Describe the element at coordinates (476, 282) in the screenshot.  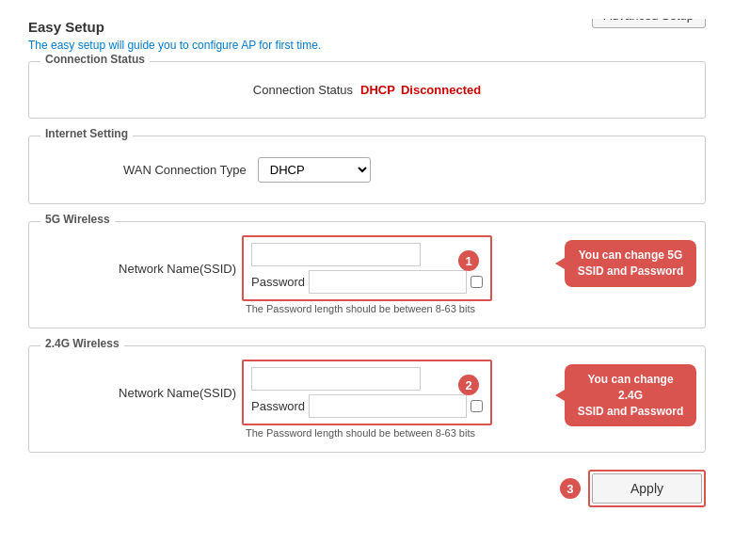
I see `password-5g-show-checkbox` at that location.